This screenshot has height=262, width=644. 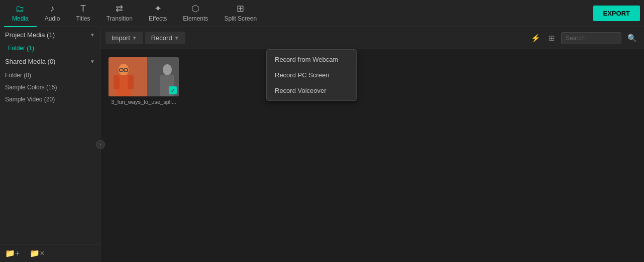 I want to click on toolbar-item-titles: T Titles, so click(x=83, y=14).